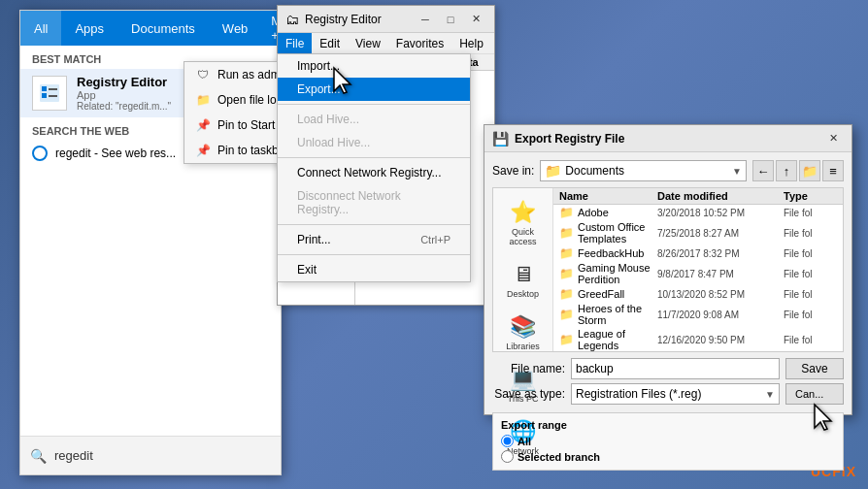  What do you see at coordinates (668, 394) in the screenshot?
I see `save-type-row: Save as type: Registration Files (*.reg)…` at bounding box center [668, 394].